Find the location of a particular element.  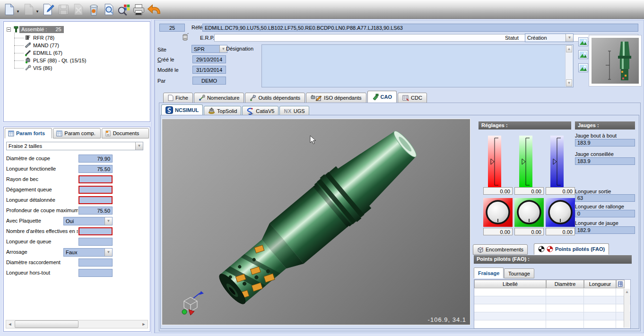

scroll-left-icon: ◄ is located at coordinates (10, 324).